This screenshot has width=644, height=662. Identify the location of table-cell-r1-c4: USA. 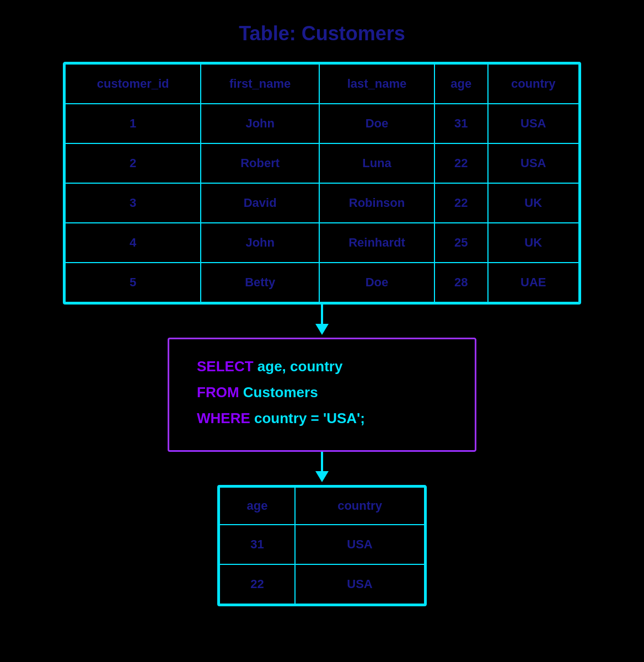
(534, 163).